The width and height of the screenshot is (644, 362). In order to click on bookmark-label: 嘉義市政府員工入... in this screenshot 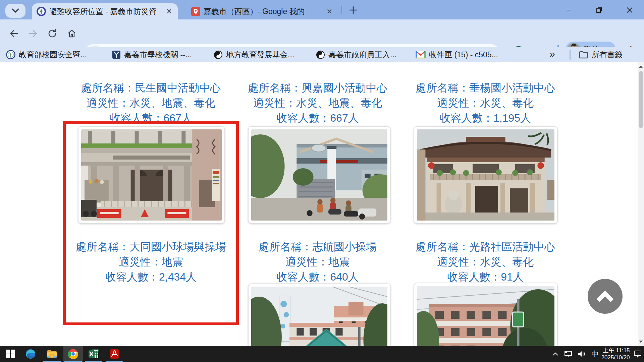, I will do `click(362, 55)`.